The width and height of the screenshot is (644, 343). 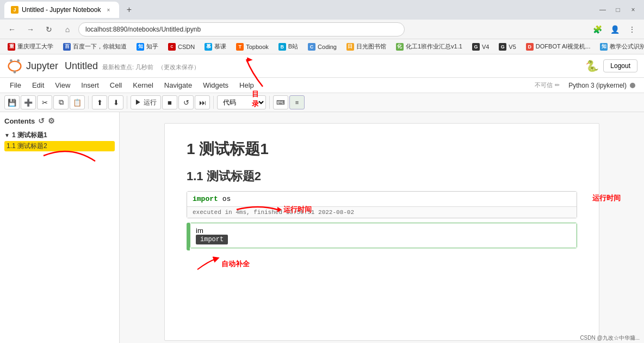 What do you see at coordinates (327, 47) in the screenshot?
I see `bookmark-label: Coding` at bounding box center [327, 47].